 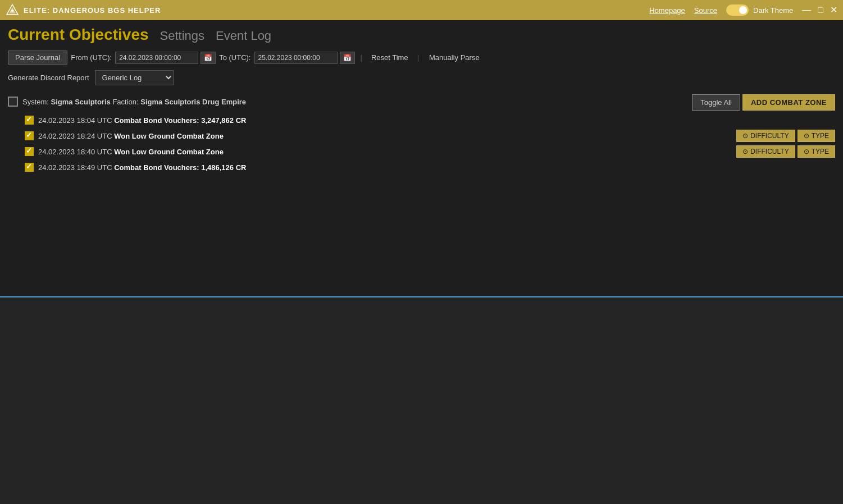 What do you see at coordinates (126, 102) in the screenshot?
I see `faction-label: Faction:` at bounding box center [126, 102].